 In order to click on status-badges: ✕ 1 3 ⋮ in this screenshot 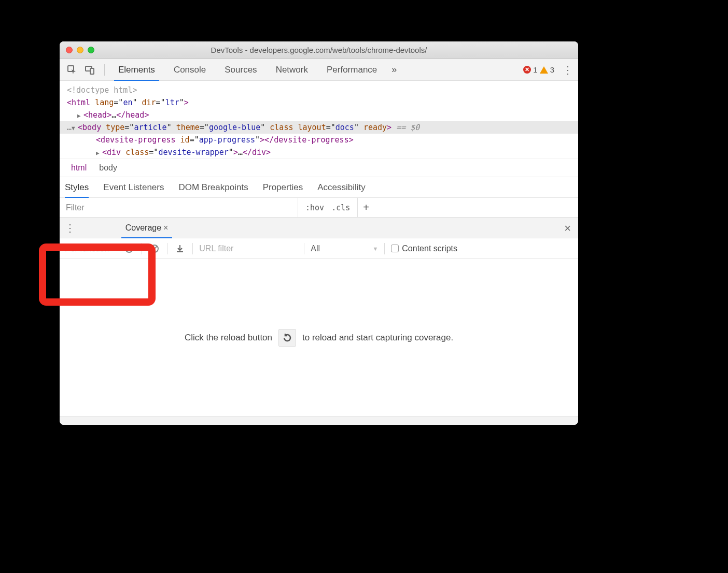, I will do `click(548, 70)`.